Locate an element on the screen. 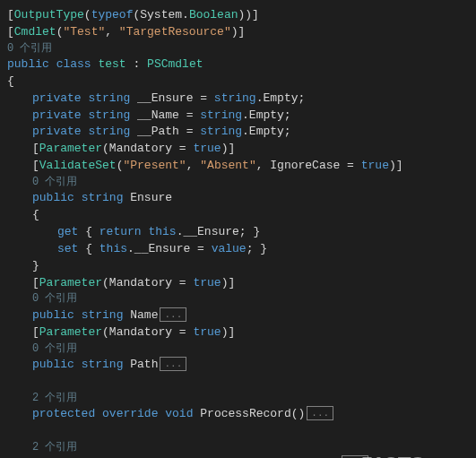 This screenshot has width=476, height=458. code-line: private string __Name = string.Empty; is located at coordinates (242, 117).